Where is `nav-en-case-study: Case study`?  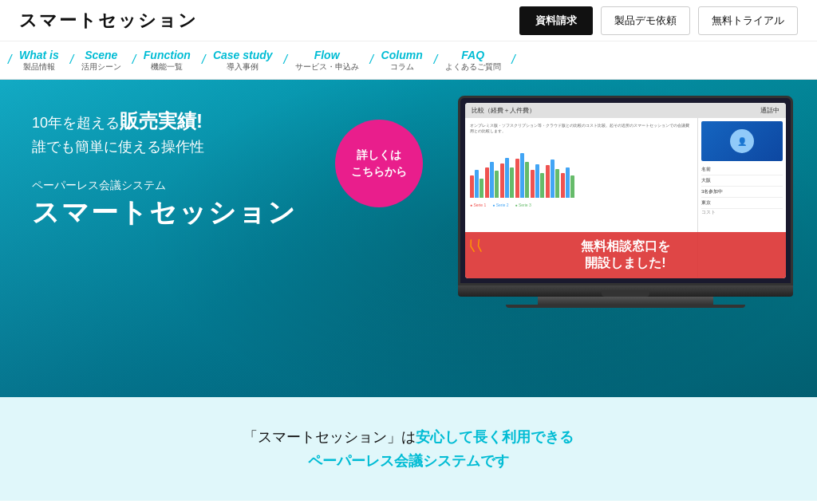
nav-en-case-study: Case study is located at coordinates (243, 56).